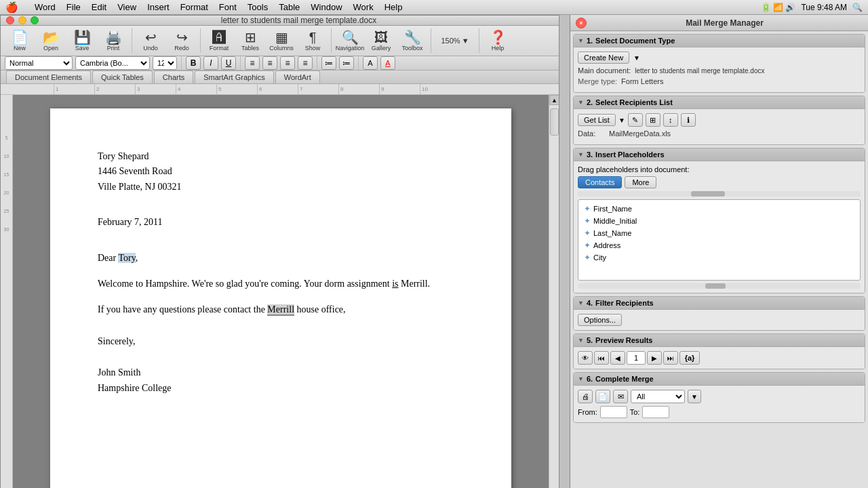 The image size is (868, 488). I want to click on get-list-arrow: ▼, so click(622, 121).